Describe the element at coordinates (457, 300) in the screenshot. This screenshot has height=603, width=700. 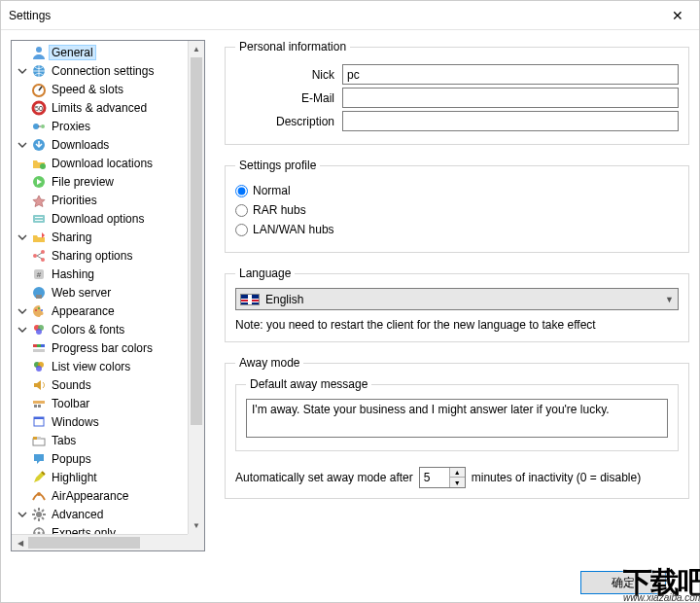
I see `language-select: English ▼` at that location.